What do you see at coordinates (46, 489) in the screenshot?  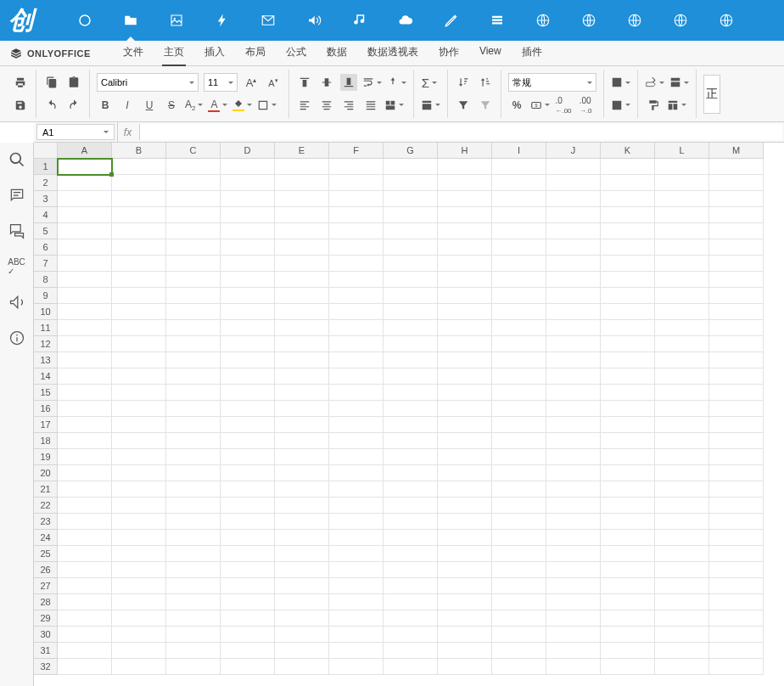 I see `row-header: 21` at bounding box center [46, 489].